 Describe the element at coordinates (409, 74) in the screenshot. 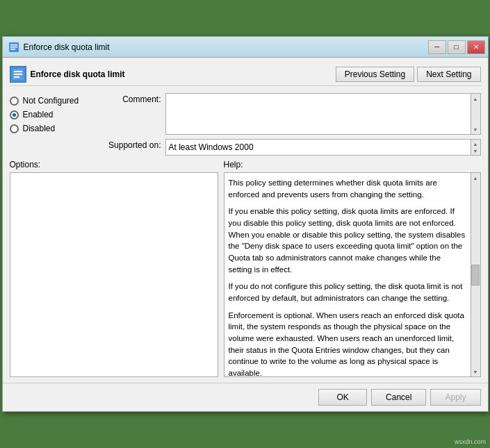

I see `nav-buttons: Previous Setting Next Setting` at that location.